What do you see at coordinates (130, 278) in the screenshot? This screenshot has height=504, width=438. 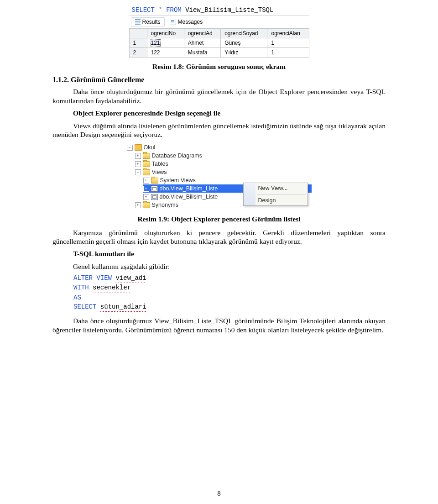 I see `placeholder-view-name: view_adi` at bounding box center [130, 278].